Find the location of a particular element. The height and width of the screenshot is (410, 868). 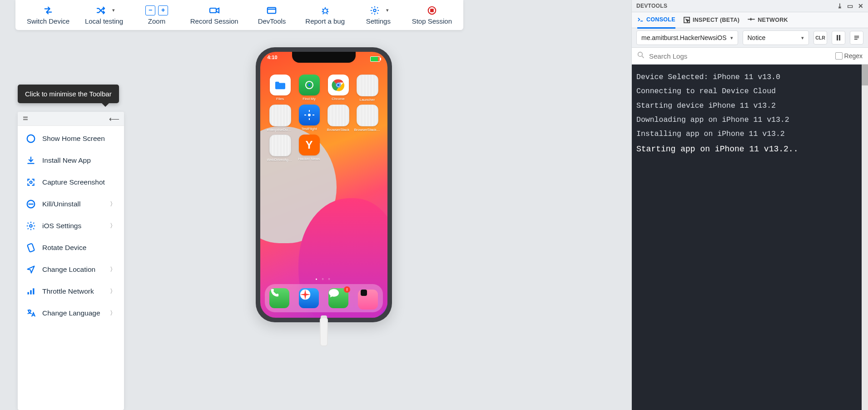

home-apps-grid: FilesFind MyChromeLauncherenterpriseDumm… is located at coordinates (324, 118).